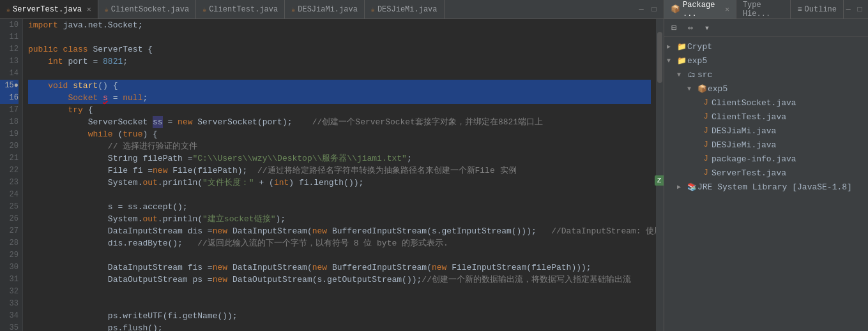 The width and height of the screenshot is (868, 331). Describe the element at coordinates (681, 61) in the screenshot. I see `folder-icon-exp5: 📁` at that location.